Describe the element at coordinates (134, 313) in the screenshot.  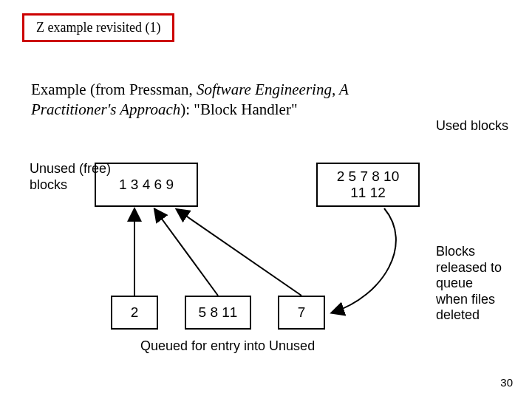
I see `queue-box-1-value: 2` at that location.